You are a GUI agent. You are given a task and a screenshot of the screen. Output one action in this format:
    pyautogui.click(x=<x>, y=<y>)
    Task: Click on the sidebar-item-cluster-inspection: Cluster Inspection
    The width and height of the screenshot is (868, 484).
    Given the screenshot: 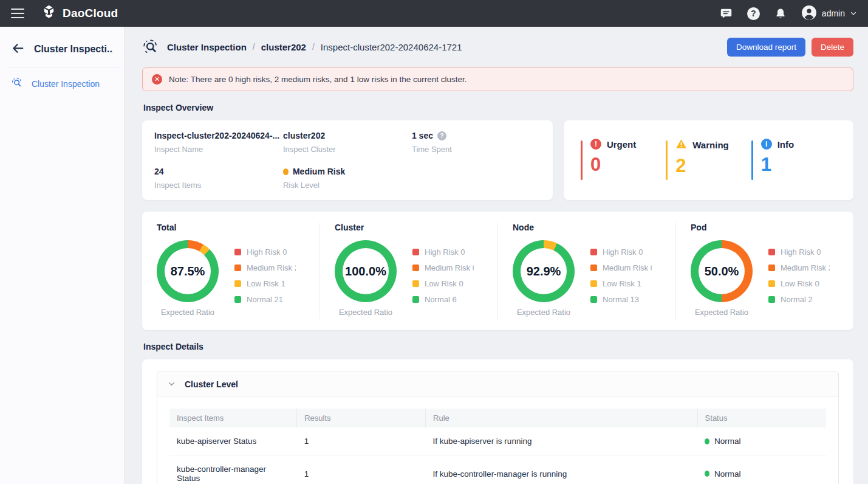 What is the action you would take?
    pyautogui.click(x=62, y=84)
    